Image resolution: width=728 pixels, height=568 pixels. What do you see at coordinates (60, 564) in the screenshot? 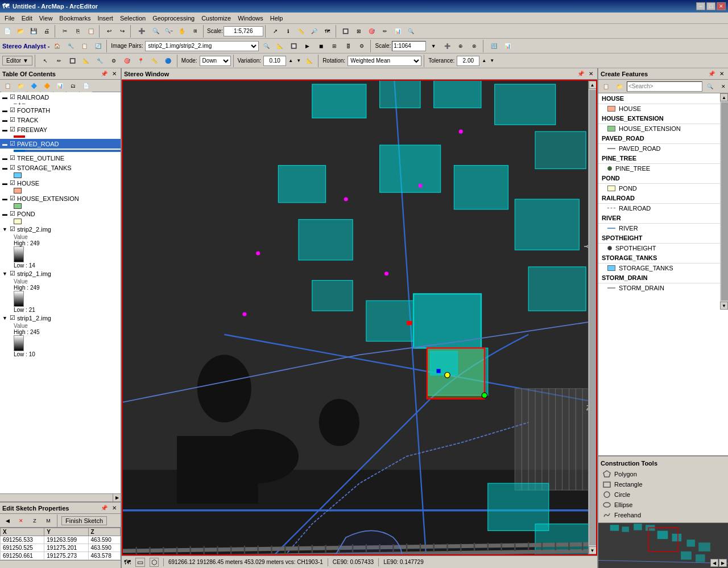
I see `sketch-hscrollbar` at bounding box center [60, 564].